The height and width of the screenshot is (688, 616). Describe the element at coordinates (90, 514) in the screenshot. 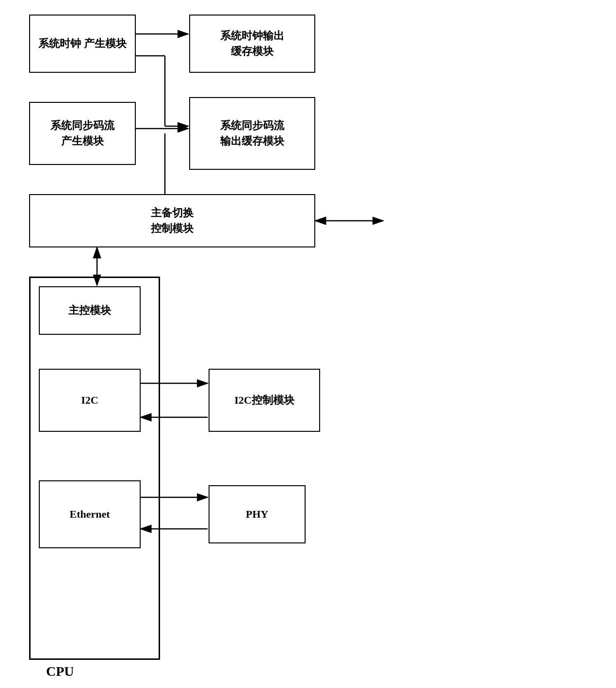

I see `ethernet-block: Ethernet` at that location.